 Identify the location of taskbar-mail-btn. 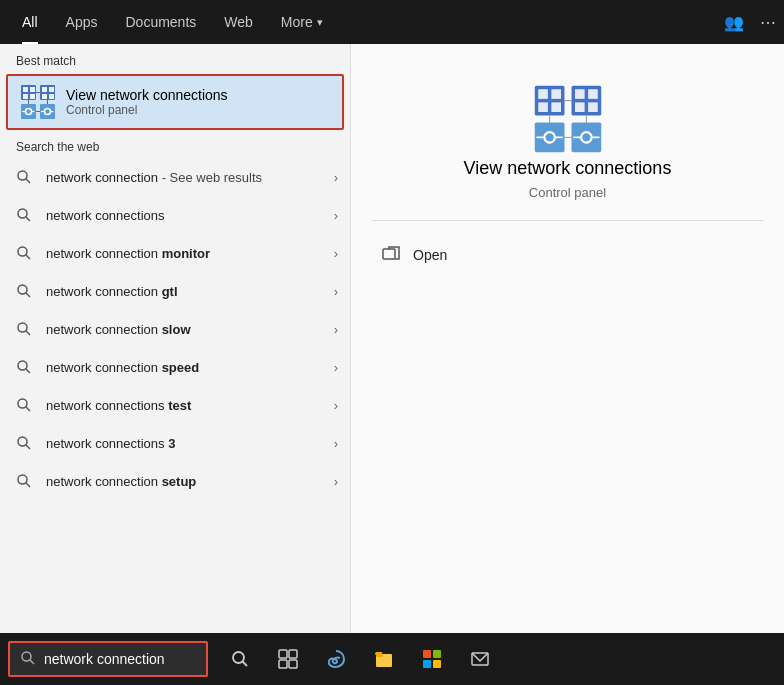
(480, 659).